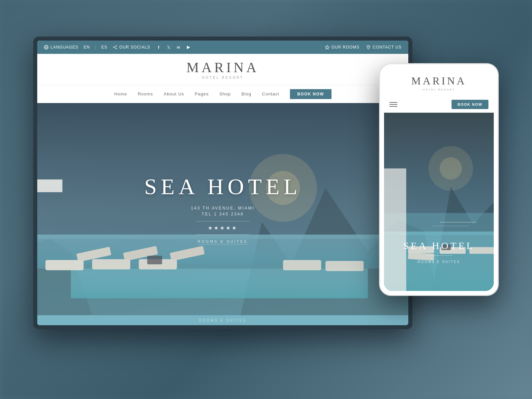 The image size is (532, 399). Describe the element at coordinates (223, 187) in the screenshot. I see `hero-title: SEA HOTEL` at that location.